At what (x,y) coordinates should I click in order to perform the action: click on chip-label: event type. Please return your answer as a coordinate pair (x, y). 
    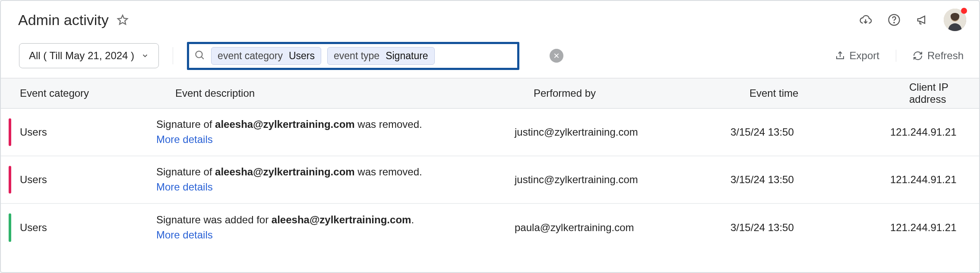
    Looking at the image, I should click on (357, 56).